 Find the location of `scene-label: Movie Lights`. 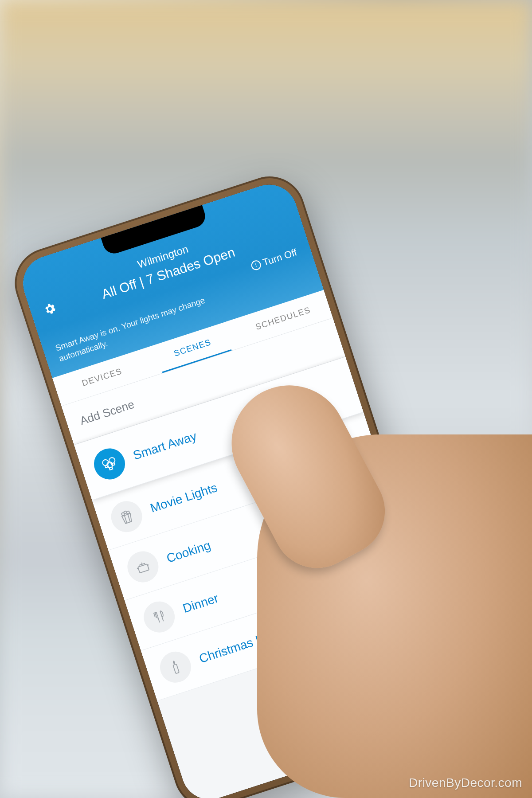

scene-label: Movie Lights is located at coordinates (184, 498).